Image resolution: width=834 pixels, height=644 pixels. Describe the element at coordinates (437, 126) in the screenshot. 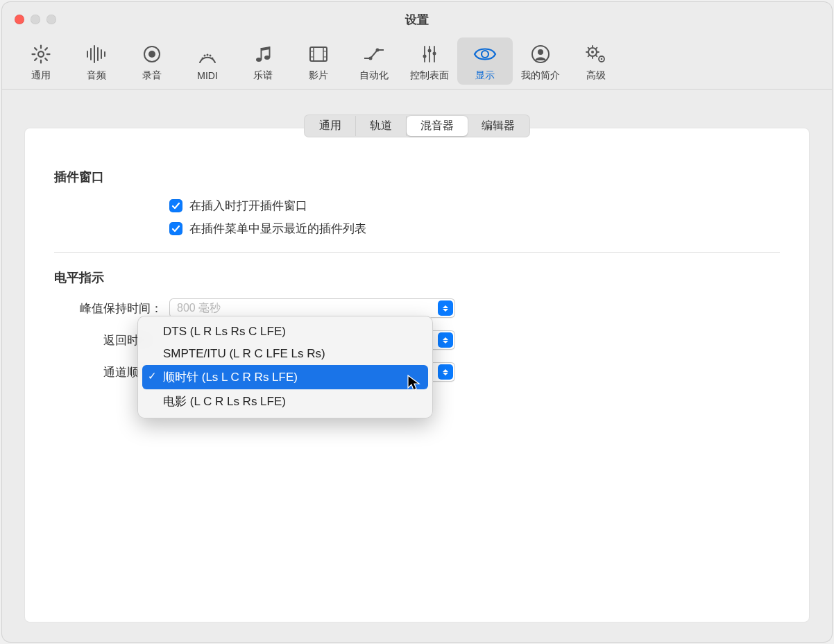

I see `subtab-mixer: 混音器` at that location.